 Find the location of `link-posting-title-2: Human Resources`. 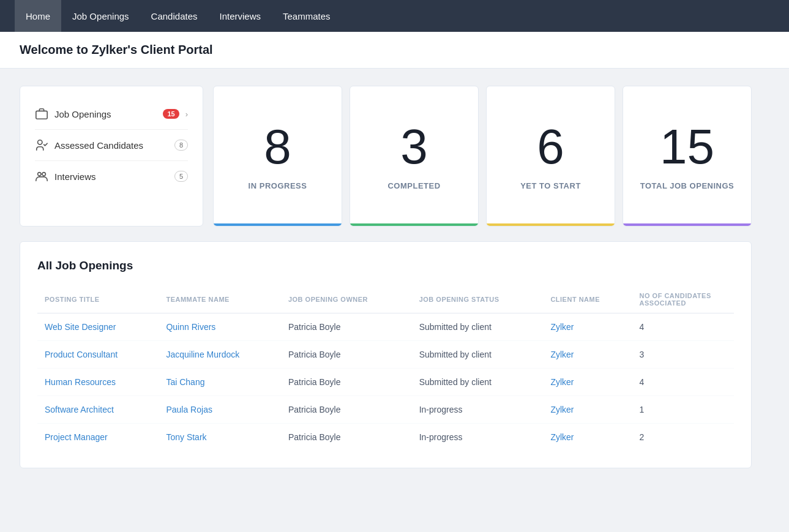

link-posting-title-2: Human Resources is located at coordinates (80, 382).